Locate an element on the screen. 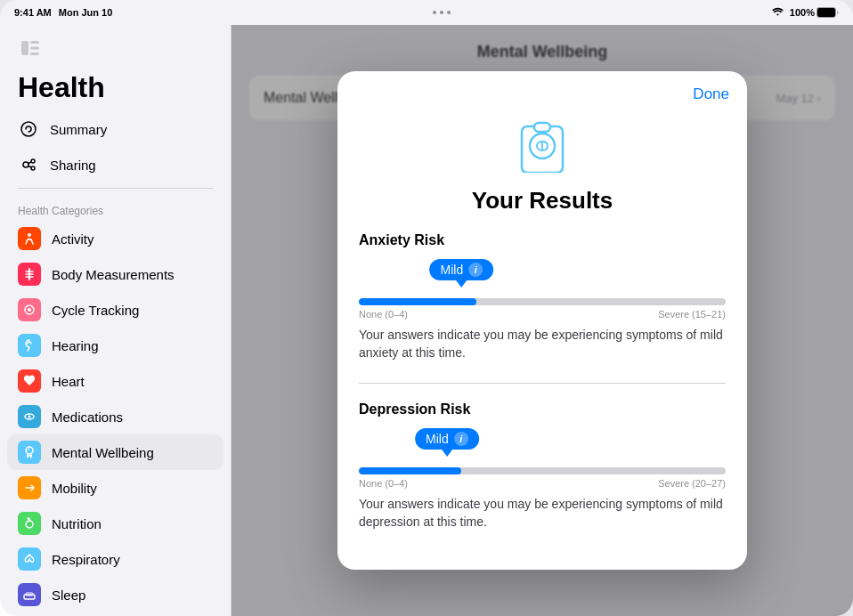  depression-badge-label: Mild is located at coordinates (437, 439).